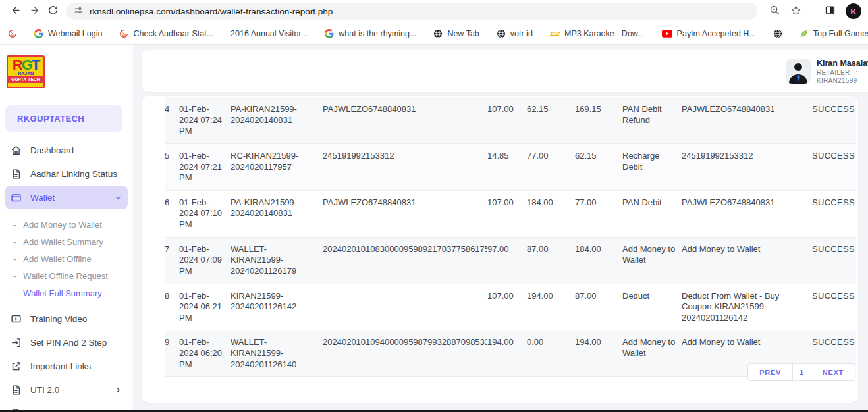 The image size is (868, 412). Describe the element at coordinates (16, 319) in the screenshot. I see `video-icon` at that location.